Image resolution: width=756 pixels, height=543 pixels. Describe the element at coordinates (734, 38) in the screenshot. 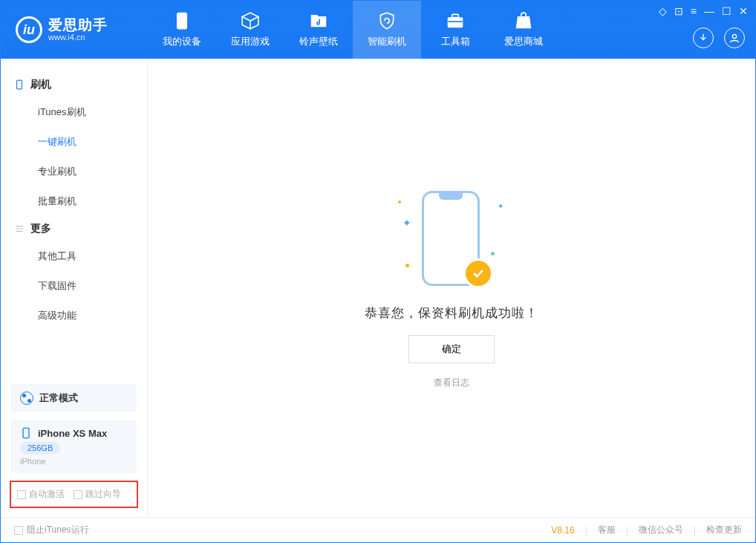

I see `user-button` at that location.